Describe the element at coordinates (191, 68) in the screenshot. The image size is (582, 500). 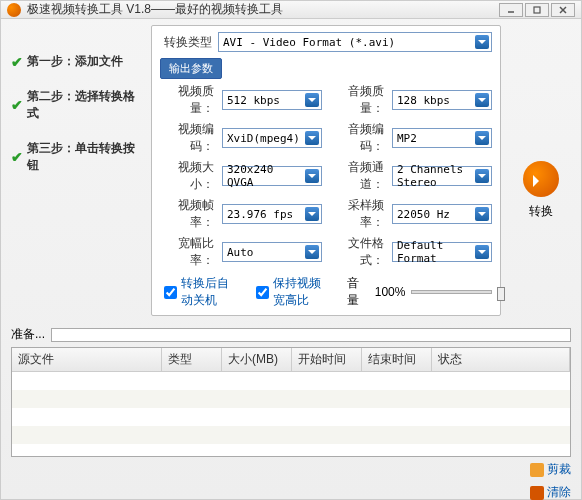
I see `tab-output-params: 输出参数` at that location.